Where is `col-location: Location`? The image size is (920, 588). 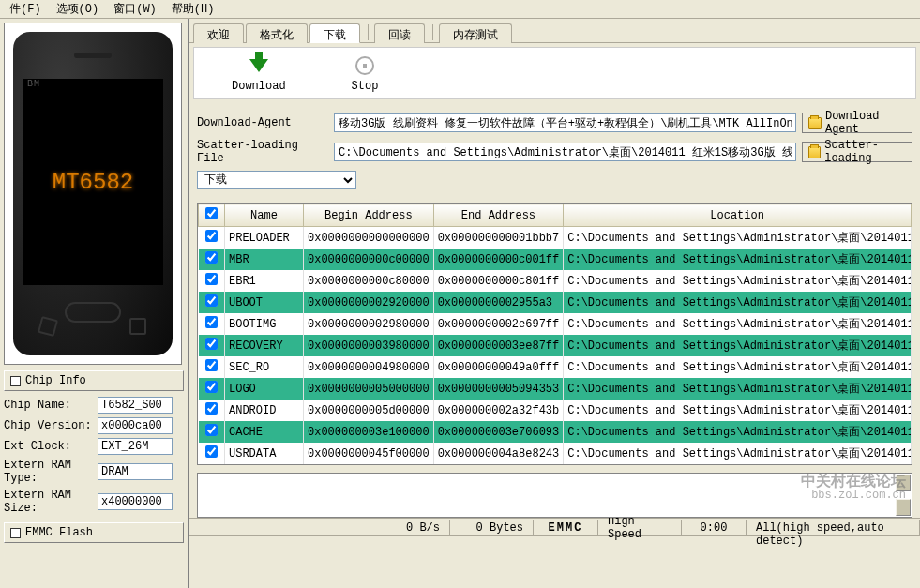
col-location: Location is located at coordinates (737, 216).